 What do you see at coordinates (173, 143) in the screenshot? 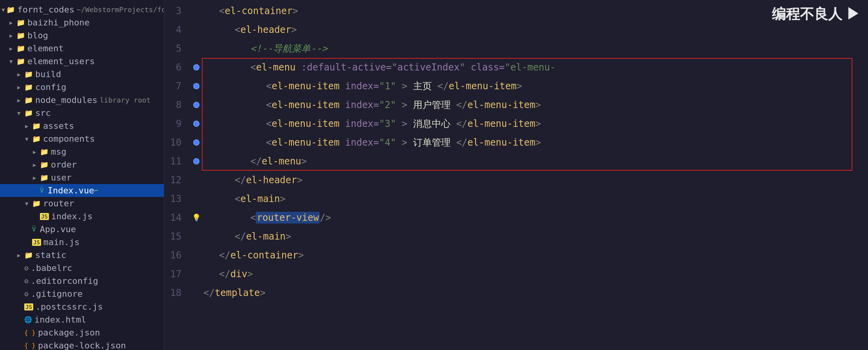
I see `line-num-10: 10` at bounding box center [173, 143].